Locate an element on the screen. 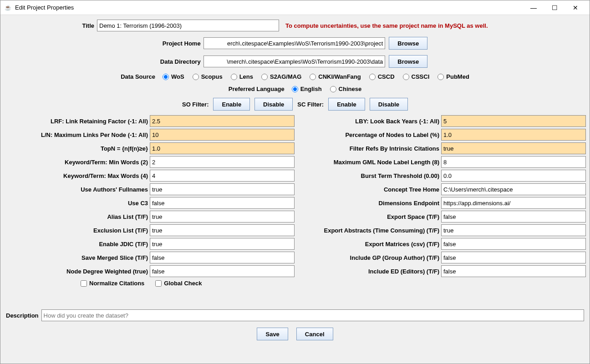 This screenshot has height=364, width=590. burst-label: Burst Term Threshold (0.00) is located at coordinates (368, 176).